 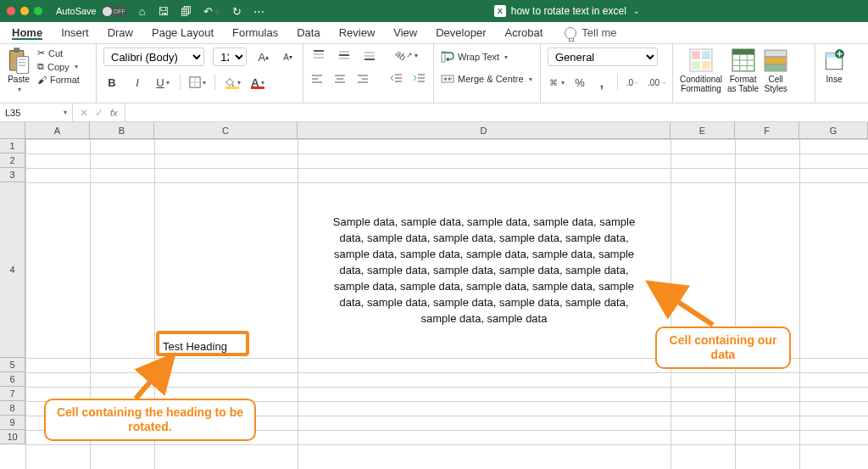 What do you see at coordinates (701, 70) in the screenshot?
I see `conditional-formatting-button: Conditional Formatting` at bounding box center [701, 70].